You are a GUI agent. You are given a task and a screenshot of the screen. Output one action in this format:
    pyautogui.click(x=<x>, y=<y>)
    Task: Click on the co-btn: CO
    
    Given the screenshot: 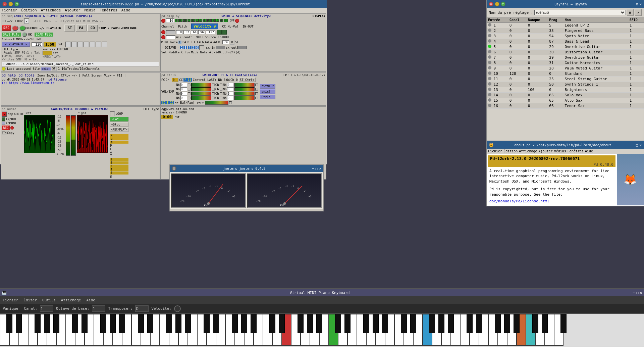 What is the action you would take?
    pyautogui.click(x=93, y=28)
    